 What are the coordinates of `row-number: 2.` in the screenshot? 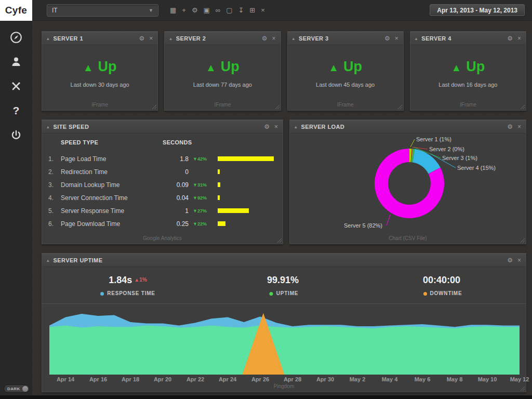 It's located at (55, 172).